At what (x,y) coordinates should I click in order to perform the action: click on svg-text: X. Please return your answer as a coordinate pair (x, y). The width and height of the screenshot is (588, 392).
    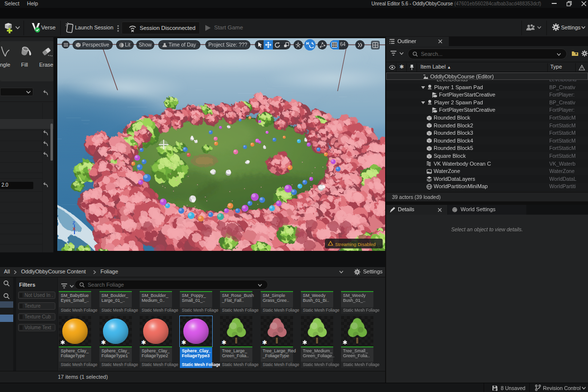
    Looking at the image, I should click on (74, 229).